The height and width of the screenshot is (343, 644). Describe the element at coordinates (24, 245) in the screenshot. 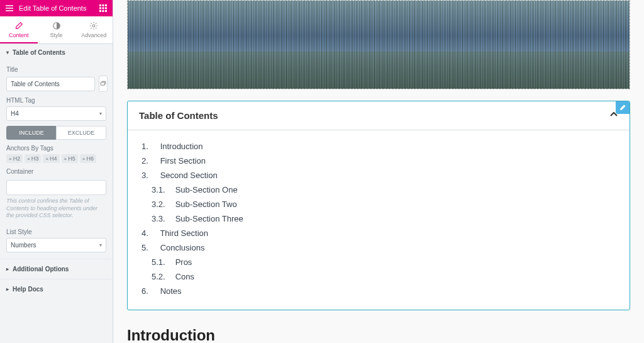

I see `list-style-value: Numbers` at that location.